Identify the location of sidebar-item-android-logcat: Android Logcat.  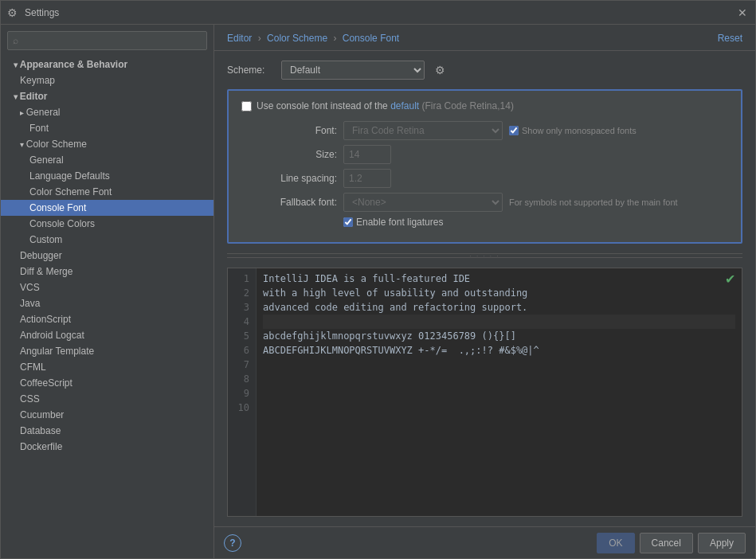
(107, 335).